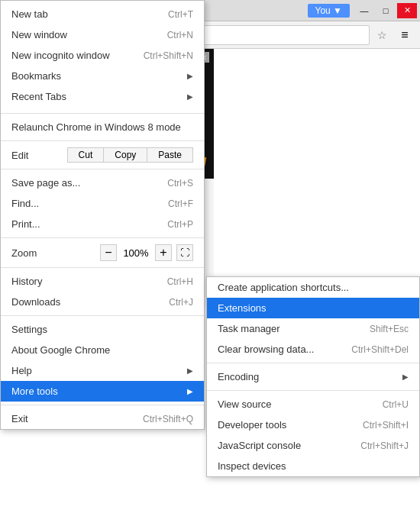 The width and height of the screenshot is (420, 513). Describe the element at coordinates (313, 466) in the screenshot. I see `submenu-item-inspect-devices: Inspect devices` at that location.